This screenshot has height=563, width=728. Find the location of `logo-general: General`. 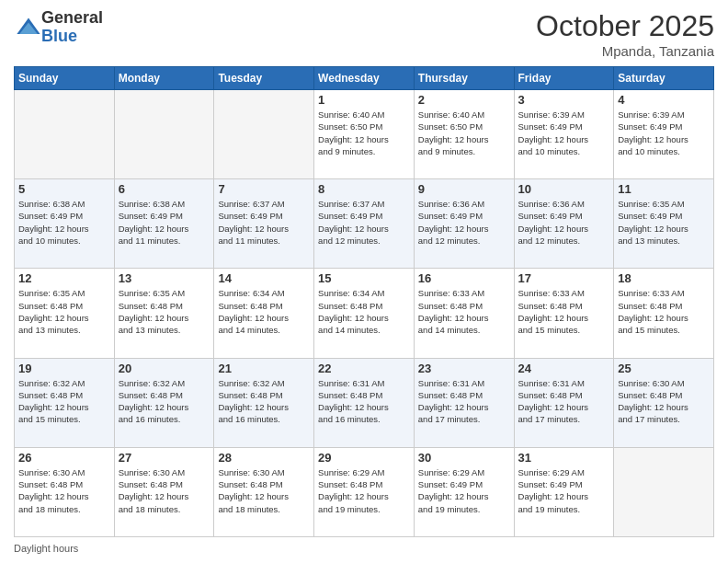

logo-general: General is located at coordinates (72, 18).